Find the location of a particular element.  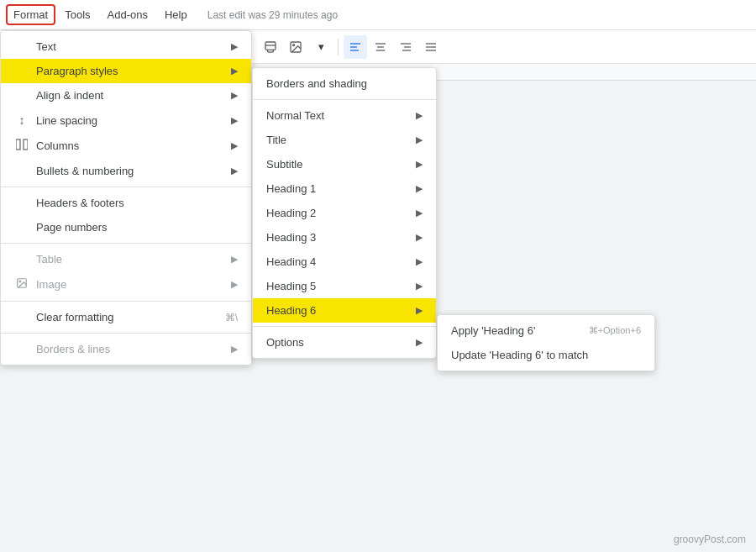

menu-item-columns-label: Columns is located at coordinates (57, 146).